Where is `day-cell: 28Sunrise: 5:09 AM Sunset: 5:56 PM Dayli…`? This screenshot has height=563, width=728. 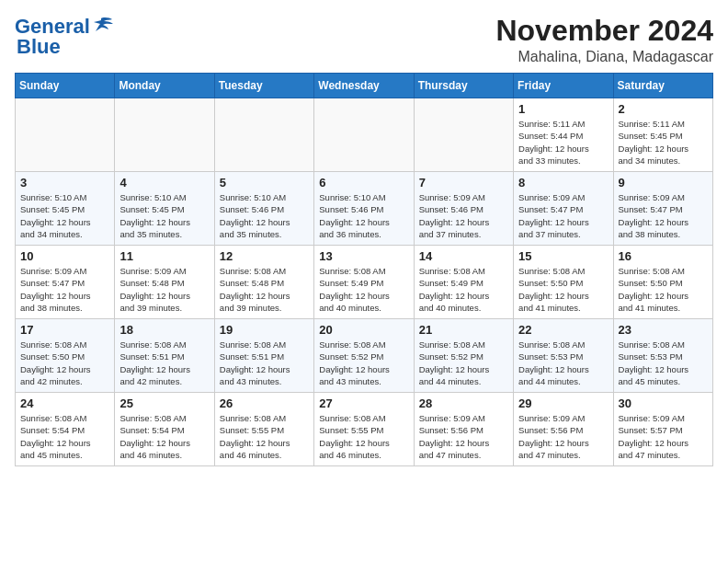
day-cell: 28Sunrise: 5:09 AM Sunset: 5:56 PM Dayli… is located at coordinates (463, 430).